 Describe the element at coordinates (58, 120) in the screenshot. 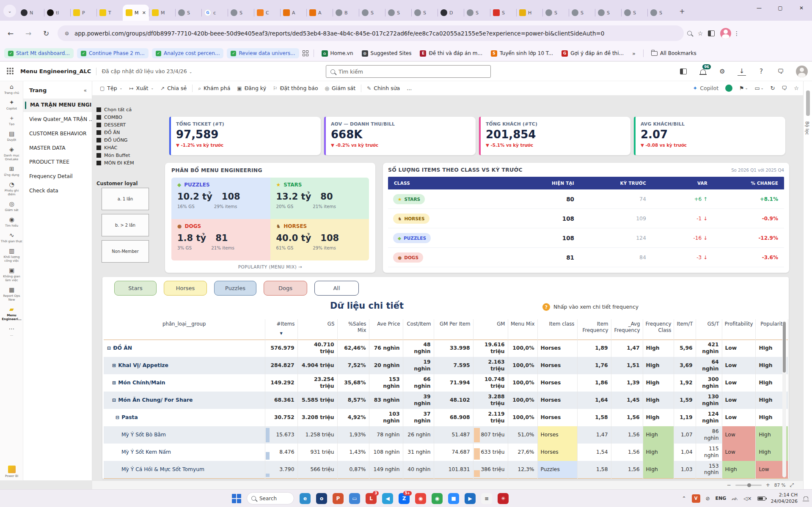

I see `page-item: View Quater_MA TRẬN ...` at that location.